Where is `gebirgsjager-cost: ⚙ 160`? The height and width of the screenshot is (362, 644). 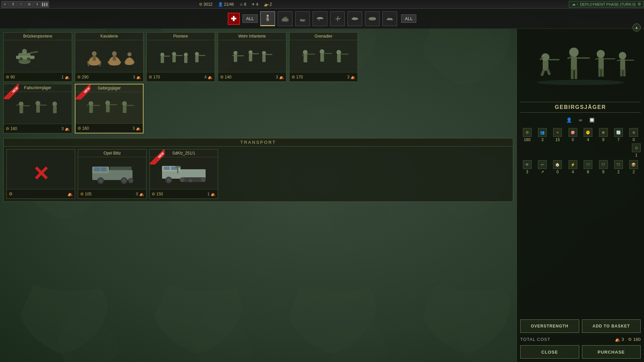 gebirgsjager-cost: ⚙ 160 is located at coordinates (83, 128).